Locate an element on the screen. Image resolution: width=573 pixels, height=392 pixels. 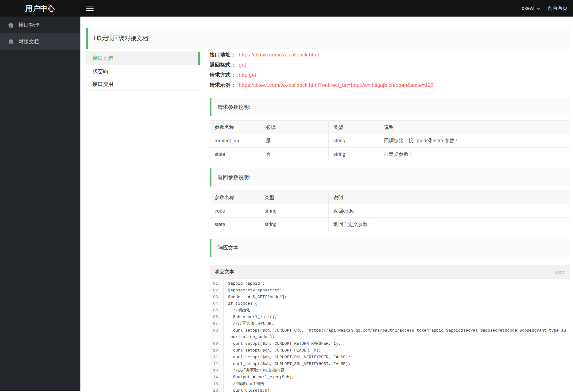
code-line: 08. curl_setopt($ch, CURLOPT_URL, "https… is located at coordinates (390, 334).